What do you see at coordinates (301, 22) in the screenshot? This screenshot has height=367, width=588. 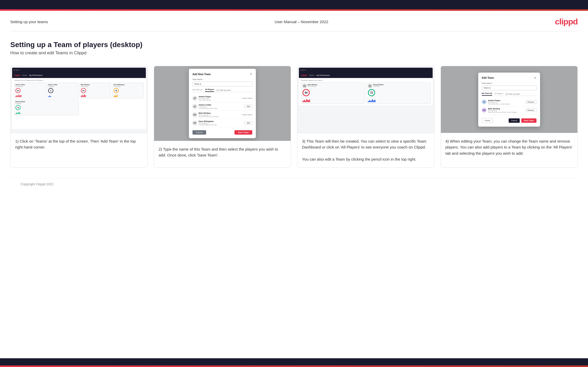 I see `header-center-text: User Manual – November 2022` at bounding box center [301, 22].